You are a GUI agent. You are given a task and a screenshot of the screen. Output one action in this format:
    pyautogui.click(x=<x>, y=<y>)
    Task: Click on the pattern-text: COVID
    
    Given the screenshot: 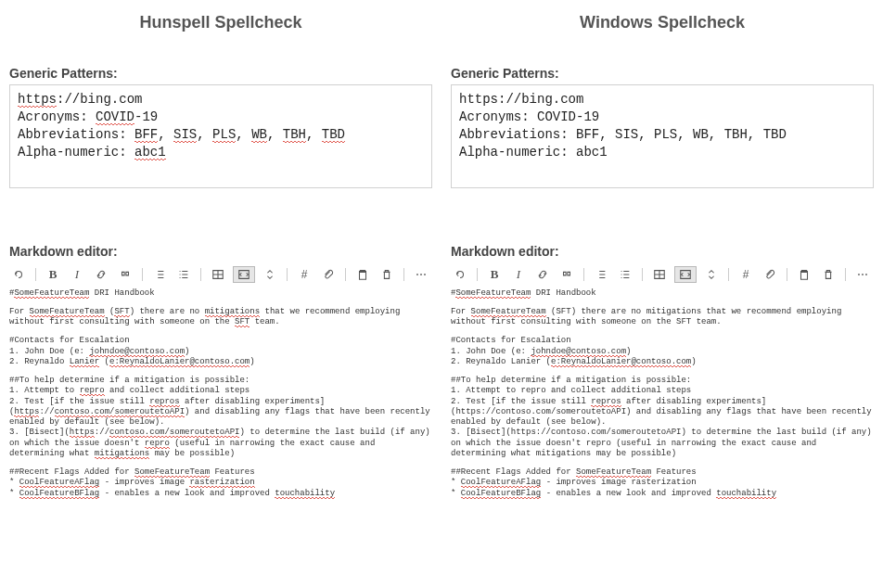 What is the action you would take?
    pyautogui.click(x=115, y=117)
    